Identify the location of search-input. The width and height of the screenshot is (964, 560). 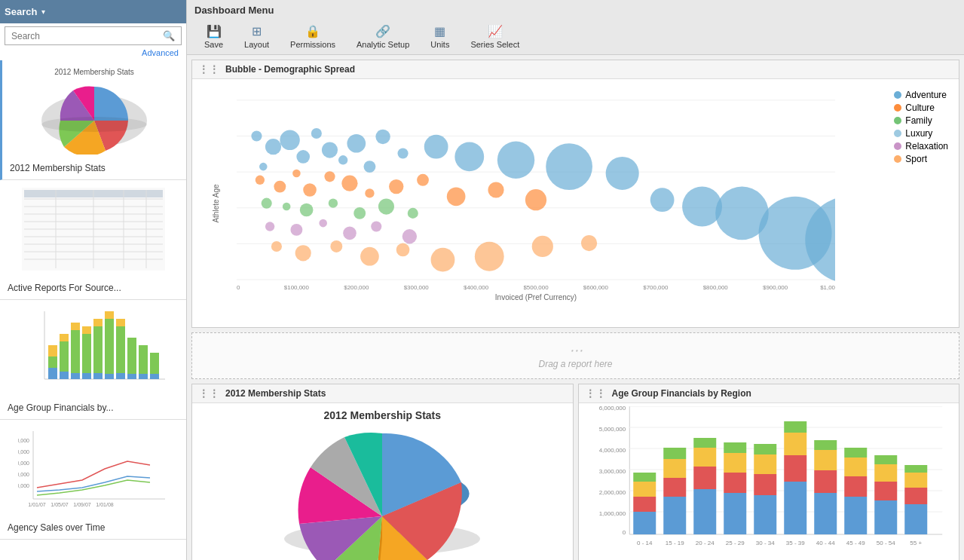
(87, 36).